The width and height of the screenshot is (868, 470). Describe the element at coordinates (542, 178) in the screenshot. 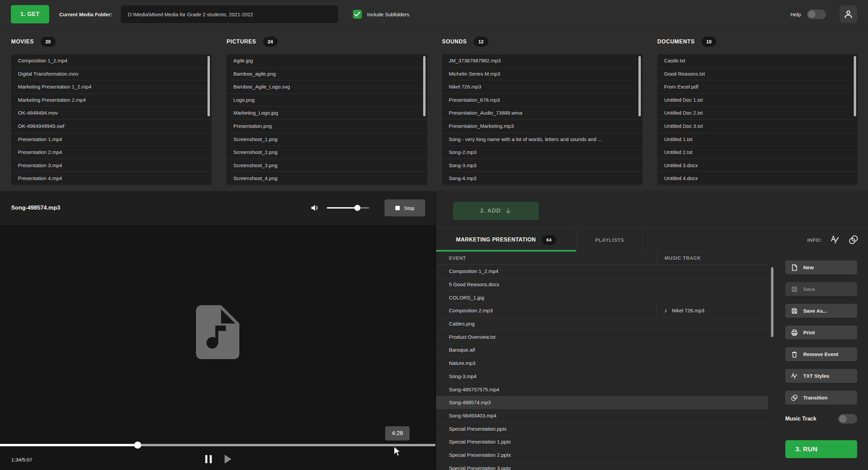

I see `list-item: Song-4.mp3` at that location.